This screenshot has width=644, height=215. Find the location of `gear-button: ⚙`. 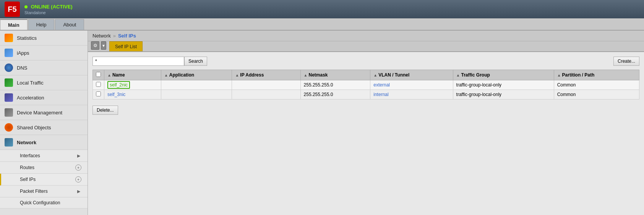

gear-button: ⚙ is located at coordinates (95, 46).